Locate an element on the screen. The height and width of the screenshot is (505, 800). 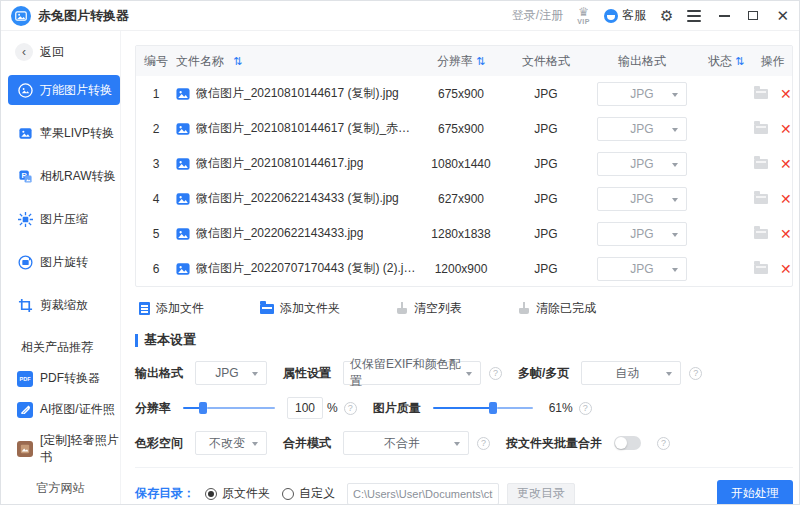
col-header-operation: 操作 is located at coordinates (773, 62).